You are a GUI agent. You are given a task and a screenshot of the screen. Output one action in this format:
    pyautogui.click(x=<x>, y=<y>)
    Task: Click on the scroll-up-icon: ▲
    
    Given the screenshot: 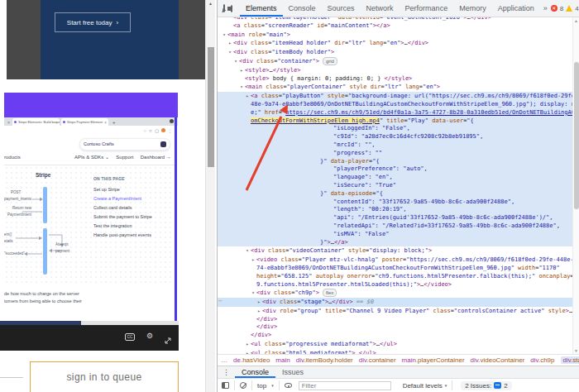 What is the action you would take?
    pyautogui.click(x=210, y=3)
    